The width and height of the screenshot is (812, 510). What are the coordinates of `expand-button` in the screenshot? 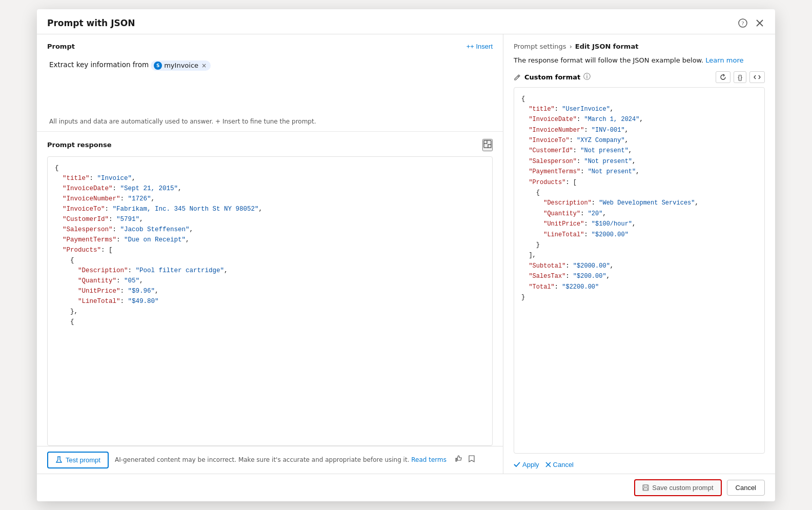 It's located at (488, 145).